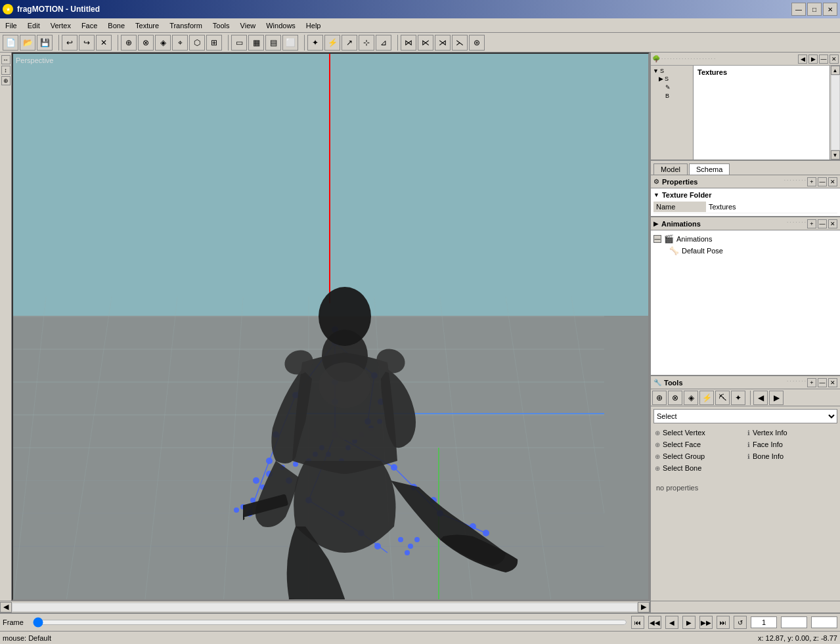 This screenshot has width=840, height=644. I want to click on h-scroll-left: ◀, so click(6, 607).